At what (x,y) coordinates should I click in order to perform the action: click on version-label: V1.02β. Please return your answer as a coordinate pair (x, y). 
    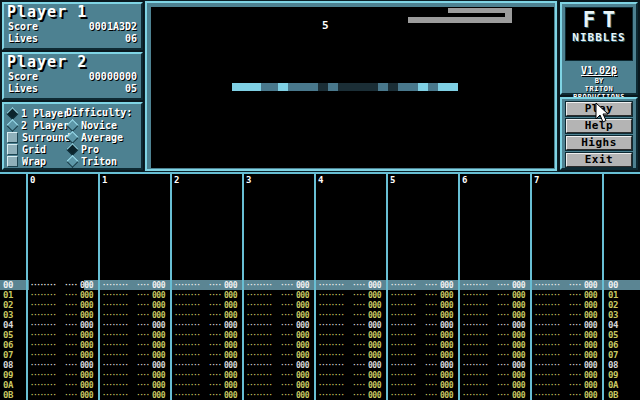
    Looking at the image, I should click on (599, 70).